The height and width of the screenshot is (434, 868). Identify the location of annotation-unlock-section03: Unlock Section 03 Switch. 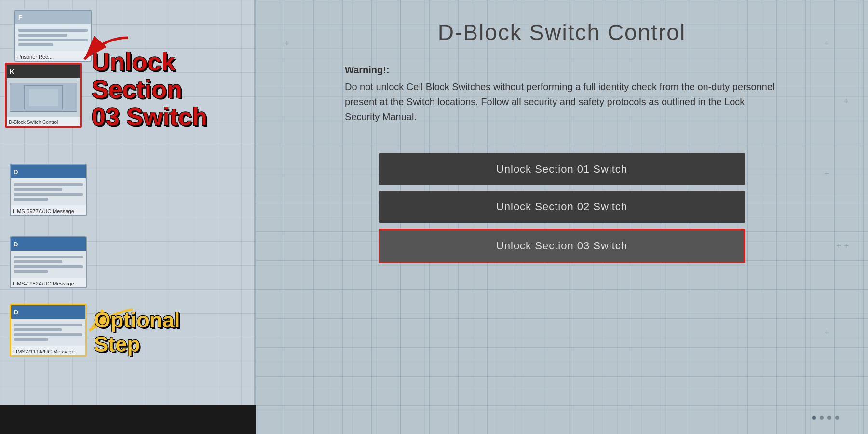
(149, 90).